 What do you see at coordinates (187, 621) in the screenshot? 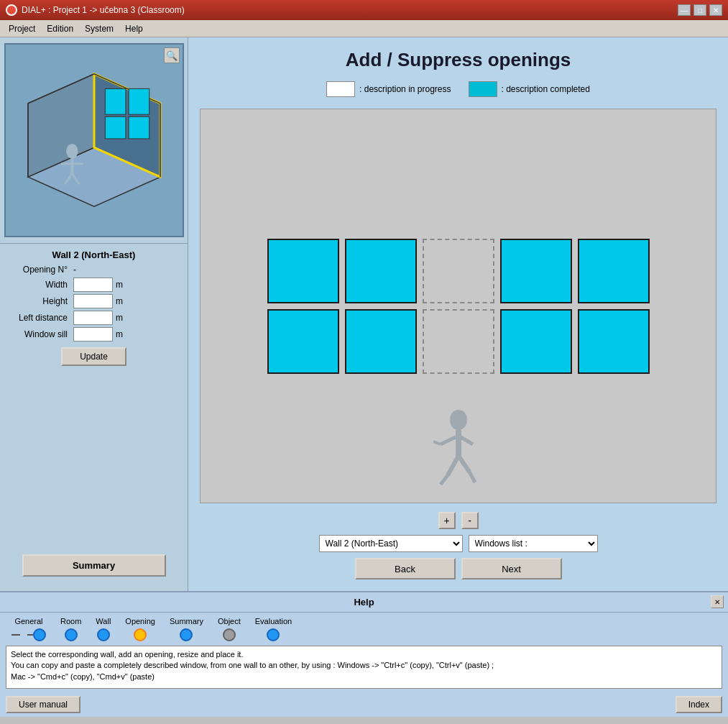
I see `summary-label: Summary` at bounding box center [187, 621].